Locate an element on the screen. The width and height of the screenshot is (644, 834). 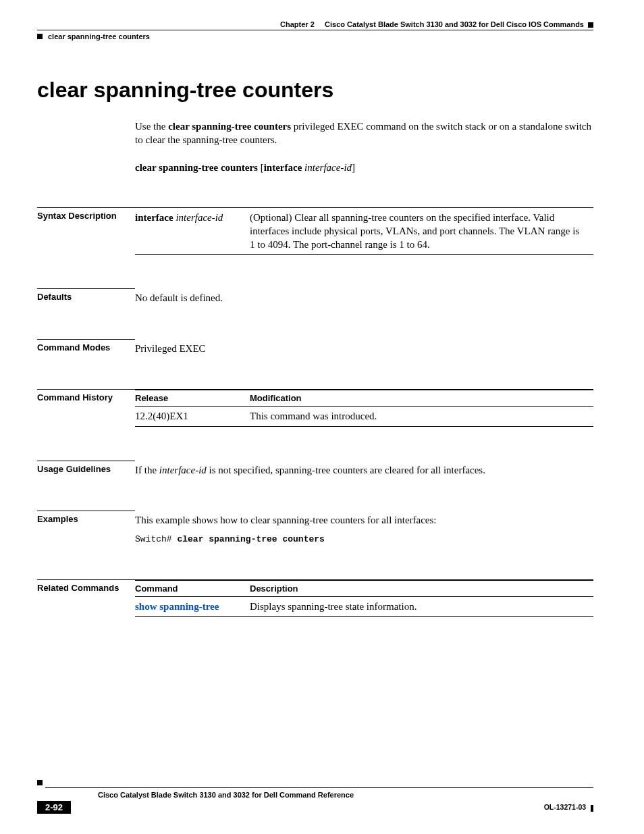
syntax-arg: interface-id is located at coordinates (327, 167).